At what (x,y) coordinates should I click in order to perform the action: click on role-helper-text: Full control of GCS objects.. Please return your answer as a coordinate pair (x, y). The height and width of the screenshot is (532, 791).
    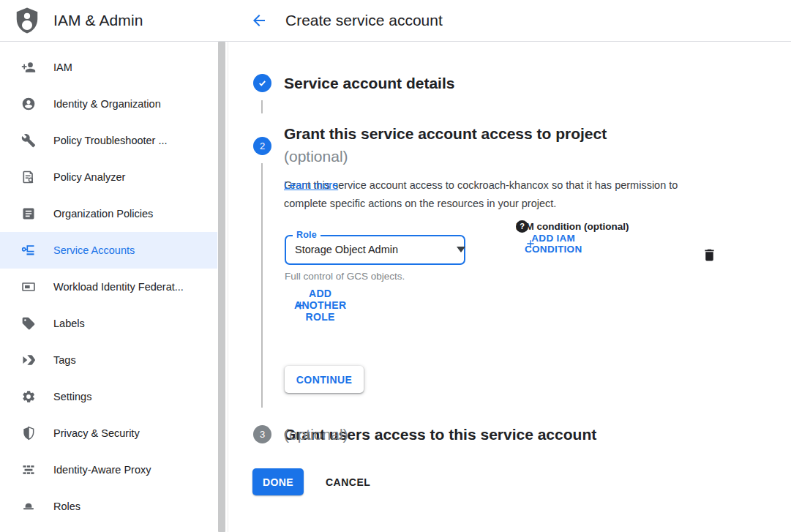
    Looking at the image, I should click on (345, 277).